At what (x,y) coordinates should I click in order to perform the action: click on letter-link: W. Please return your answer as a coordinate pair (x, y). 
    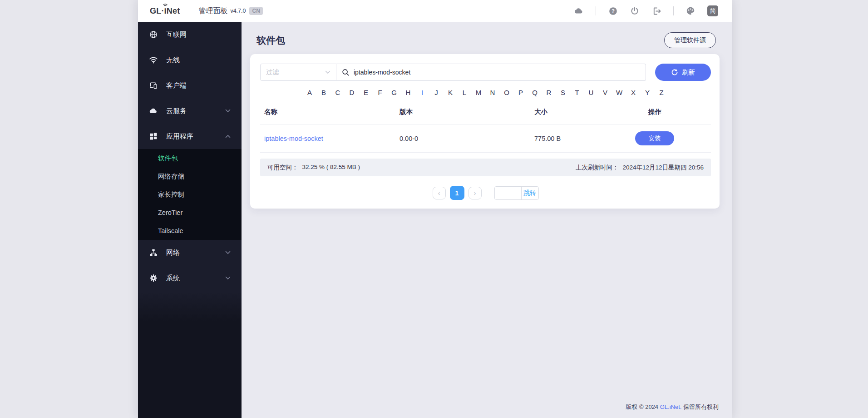
    Looking at the image, I should click on (619, 93).